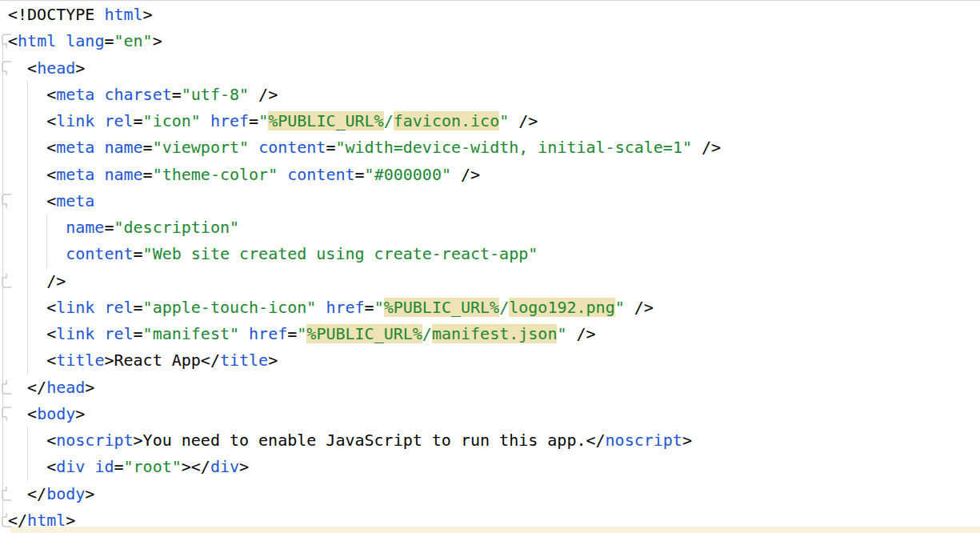 The width and height of the screenshot is (980, 533). I want to click on code-token: name, so click(123, 147).